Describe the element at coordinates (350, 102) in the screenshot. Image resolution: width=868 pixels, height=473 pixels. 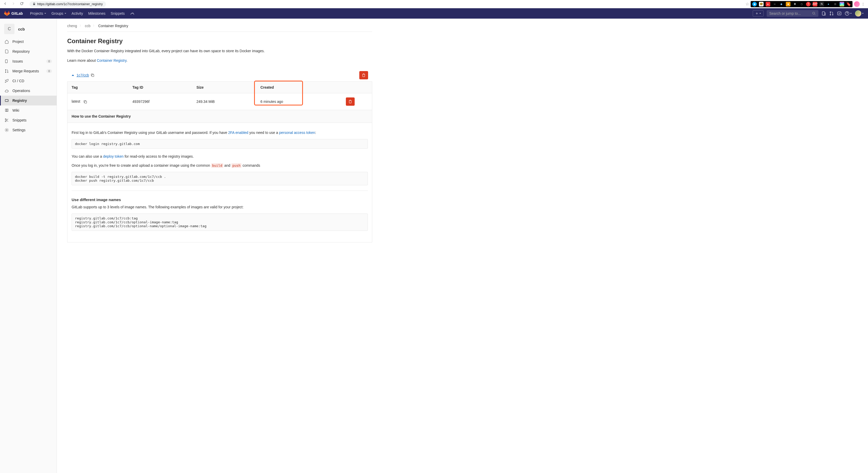
I see `delete-tag-button` at that location.